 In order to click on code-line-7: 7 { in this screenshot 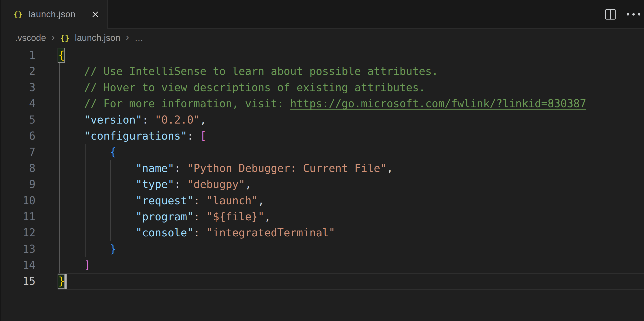, I will do `click(322, 152)`.